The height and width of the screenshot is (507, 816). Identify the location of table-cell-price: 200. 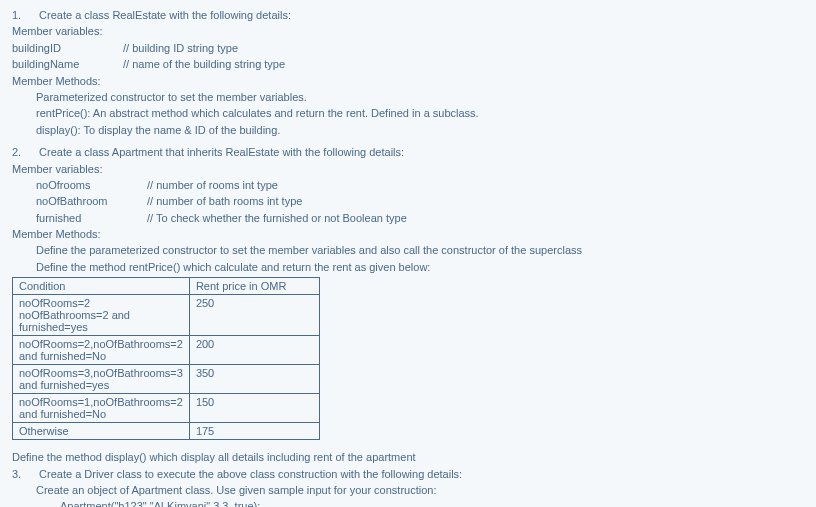
(254, 350).